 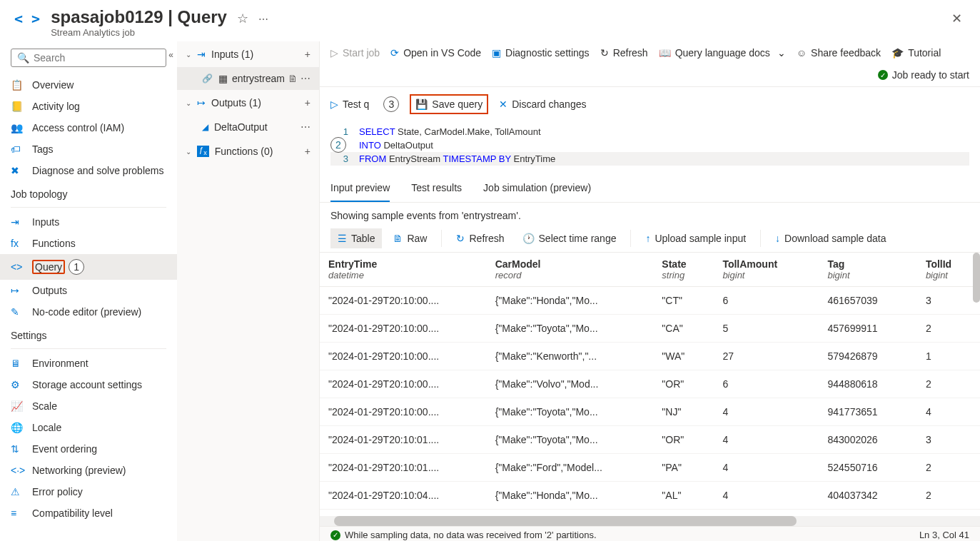 I want to click on column-tollamount: TollAmountbigint, so click(x=767, y=270).